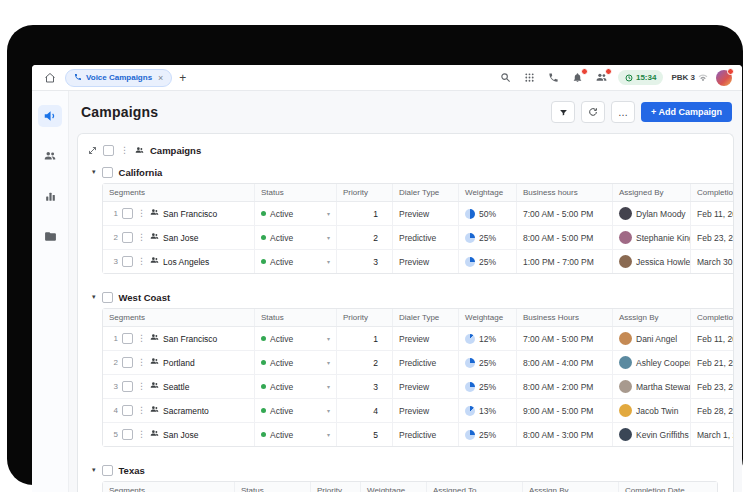 The width and height of the screenshot is (750, 492). I want to click on search-icon, so click(506, 78).